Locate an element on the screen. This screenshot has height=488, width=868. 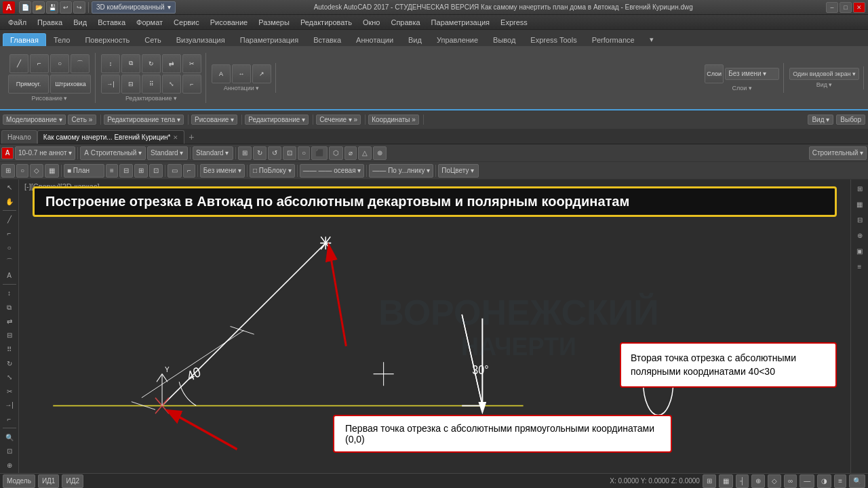
lt-circle: ○ is located at coordinates (9, 247).